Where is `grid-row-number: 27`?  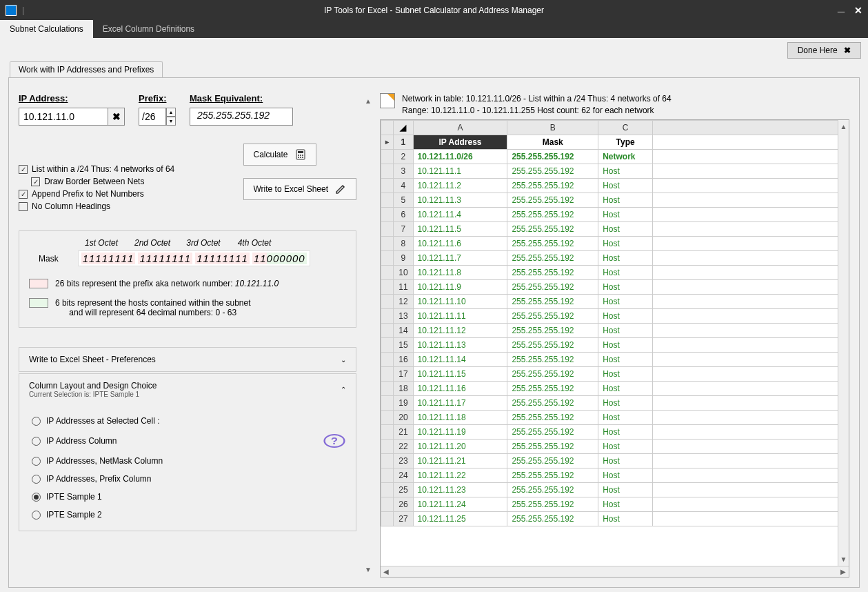 grid-row-number: 27 is located at coordinates (403, 519).